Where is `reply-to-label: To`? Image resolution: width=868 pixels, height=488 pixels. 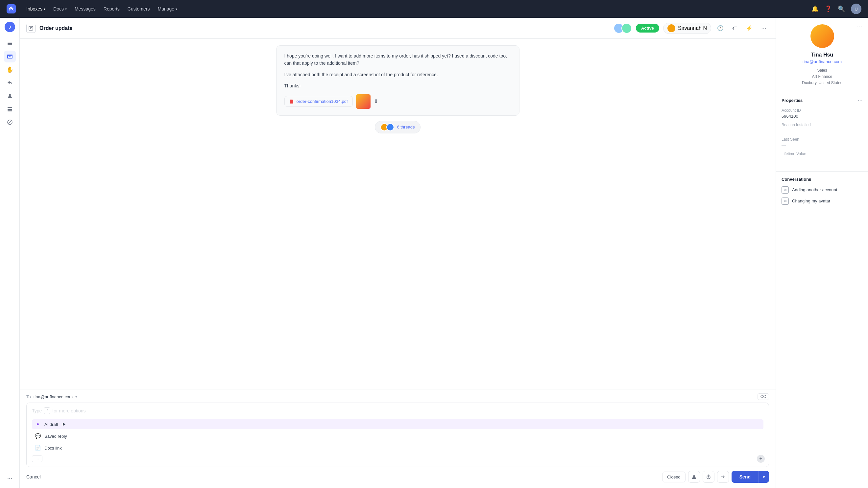 reply-to-label: To is located at coordinates (29, 397).